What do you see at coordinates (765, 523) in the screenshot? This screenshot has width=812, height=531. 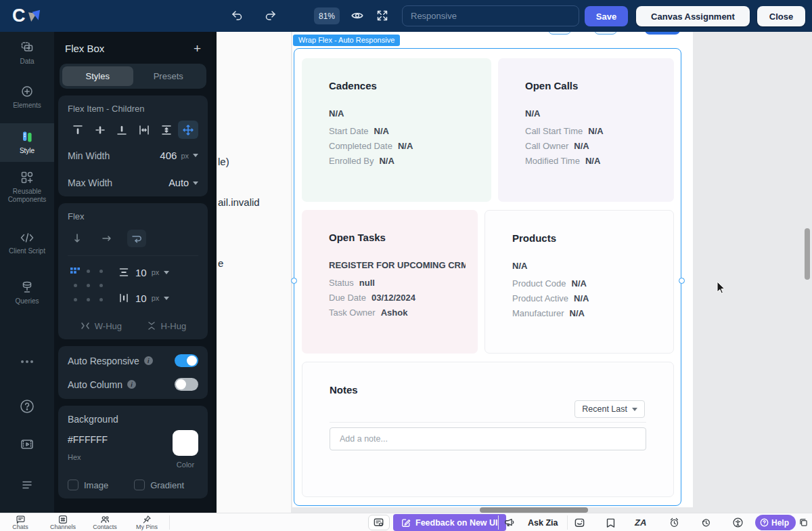 I see `help-question-icon` at bounding box center [765, 523].